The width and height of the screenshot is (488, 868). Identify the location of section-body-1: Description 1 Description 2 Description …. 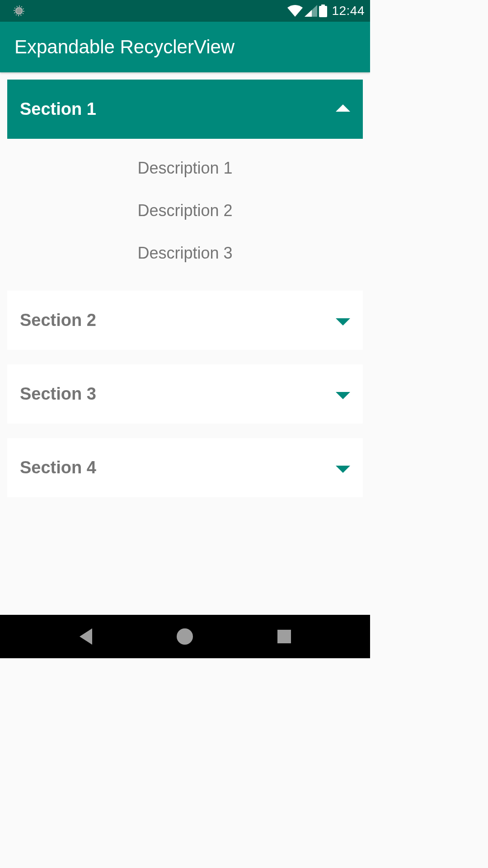
(185, 208).